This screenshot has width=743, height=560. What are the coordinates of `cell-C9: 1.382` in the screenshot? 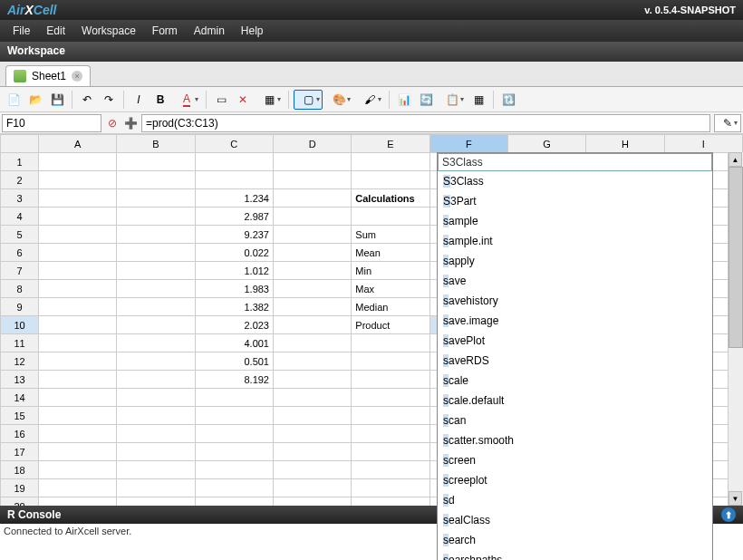 It's located at (234, 307).